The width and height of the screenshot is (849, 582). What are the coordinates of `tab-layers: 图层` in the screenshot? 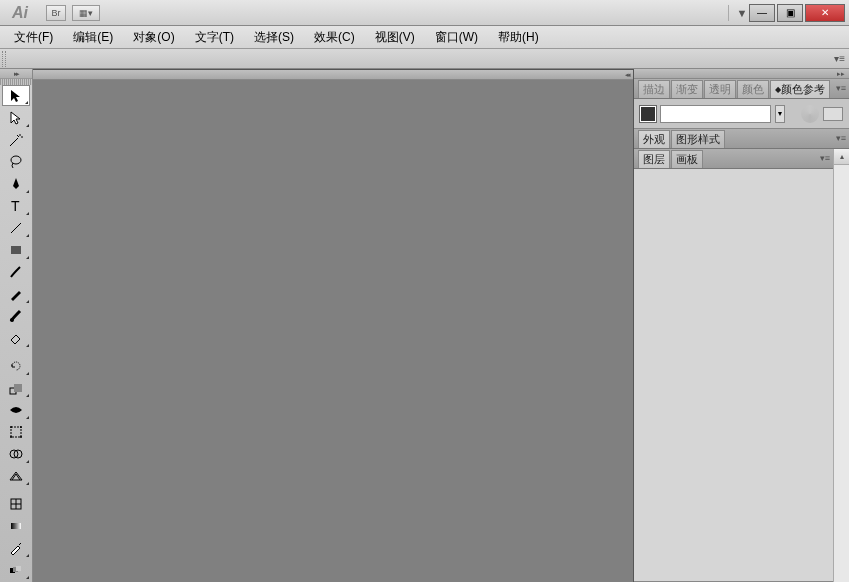 It's located at (654, 159).